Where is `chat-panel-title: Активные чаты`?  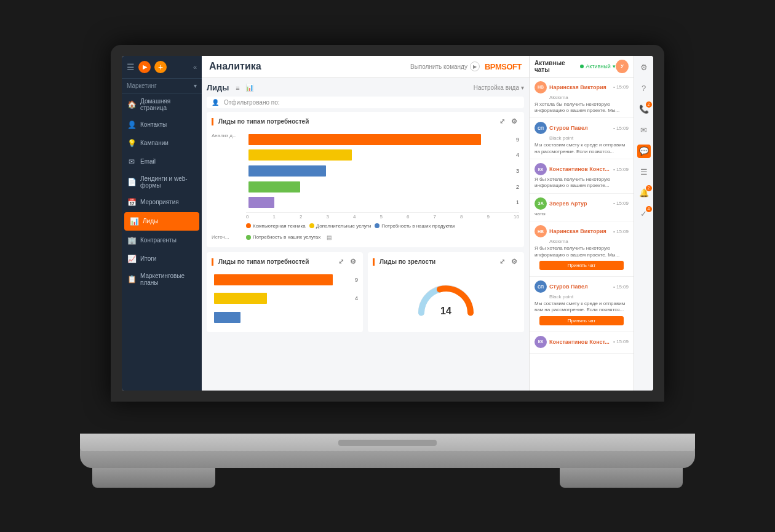 chat-panel-title: Активные чаты is located at coordinates (557, 66).